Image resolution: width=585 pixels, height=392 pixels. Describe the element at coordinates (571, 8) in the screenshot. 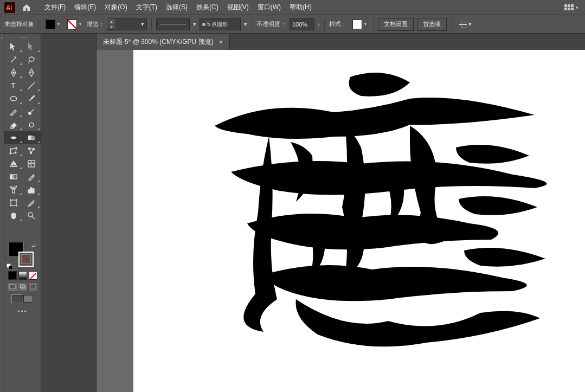

I see `workspace-switcher: ▾` at that location.